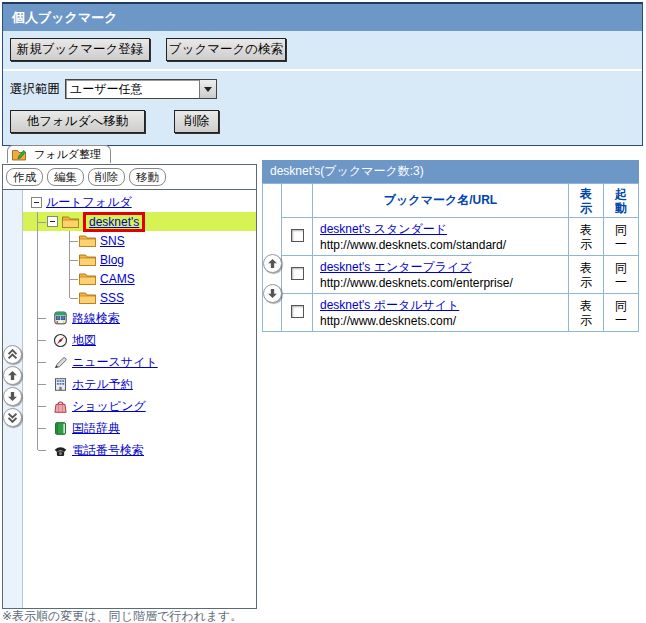 This screenshot has height=623, width=646. What do you see at coordinates (13, 399) in the screenshot?
I see `reorder-strip` at bounding box center [13, 399].